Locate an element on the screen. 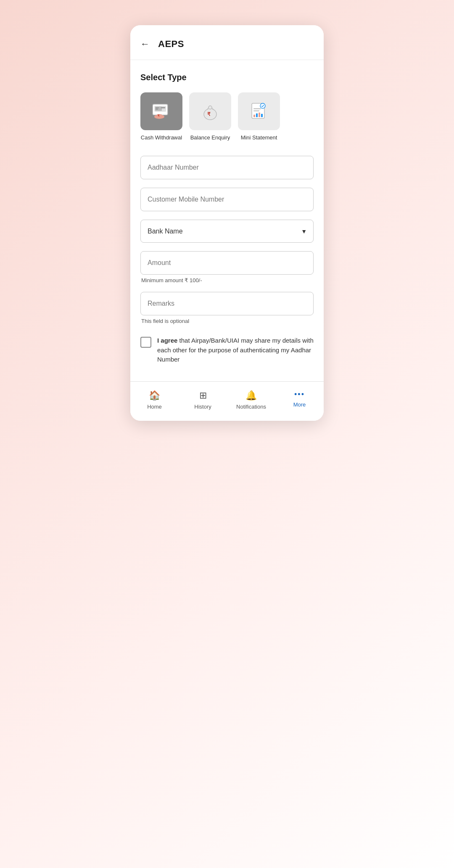 The image size is (454, 868). bank-group: Bank Name ▼ is located at coordinates (227, 231).